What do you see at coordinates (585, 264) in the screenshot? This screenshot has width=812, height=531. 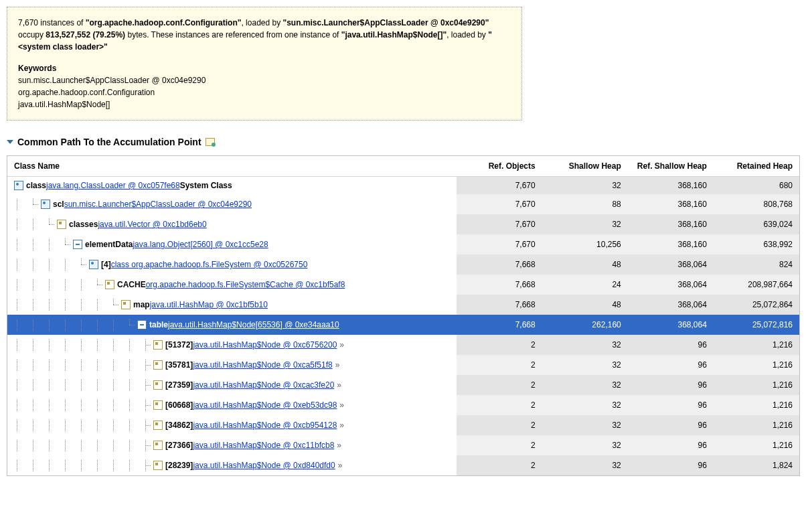 I see `cell-shallow: 48` at bounding box center [585, 264].